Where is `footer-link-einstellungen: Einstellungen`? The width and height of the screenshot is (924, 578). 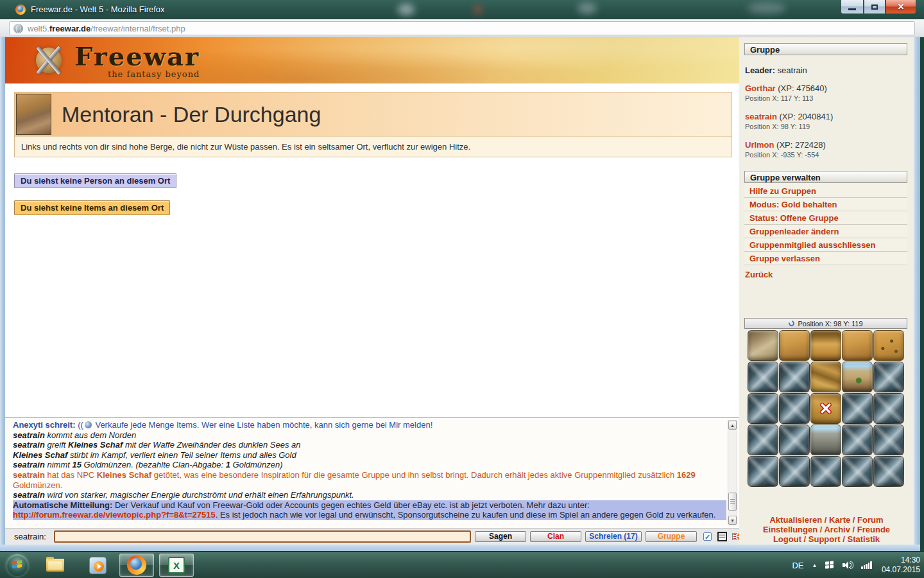
footer-link-einstellungen: Einstellungen is located at coordinates (791, 529).